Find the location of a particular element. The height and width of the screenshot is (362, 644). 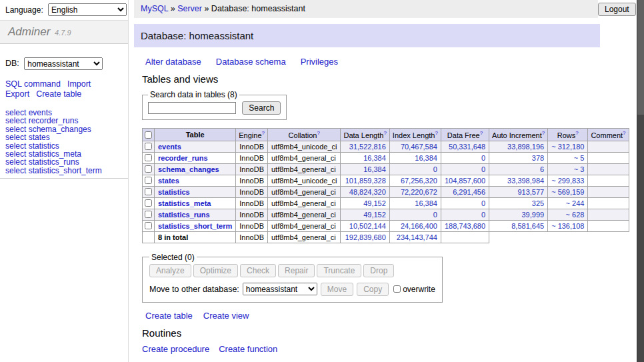

check-button: Check is located at coordinates (258, 271).